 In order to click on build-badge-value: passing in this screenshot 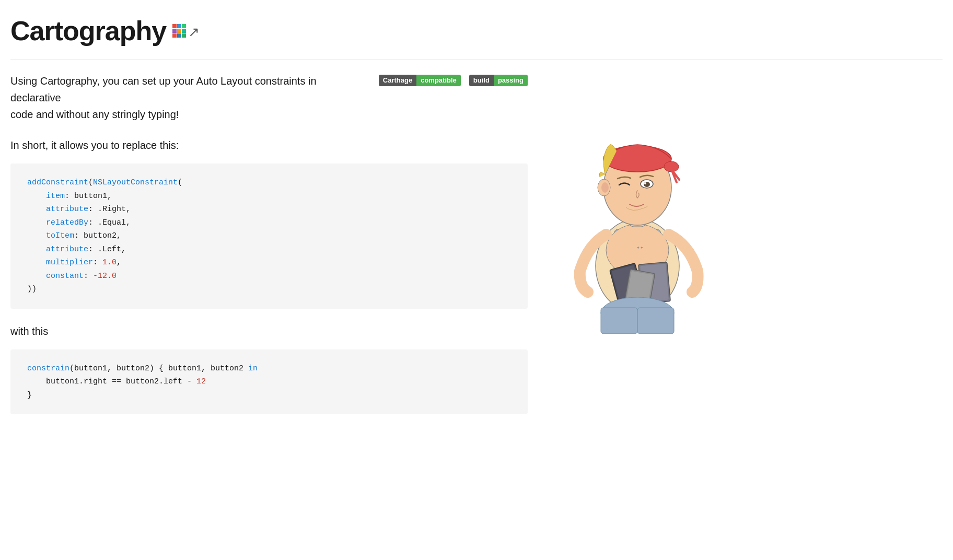, I will do `click(511, 80)`.